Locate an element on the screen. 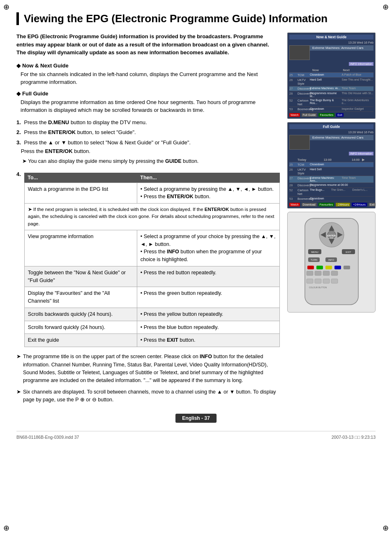 This screenshot has height=535, width=392. reg-mark-bl: ⊕ is located at coordinates (7, 528).